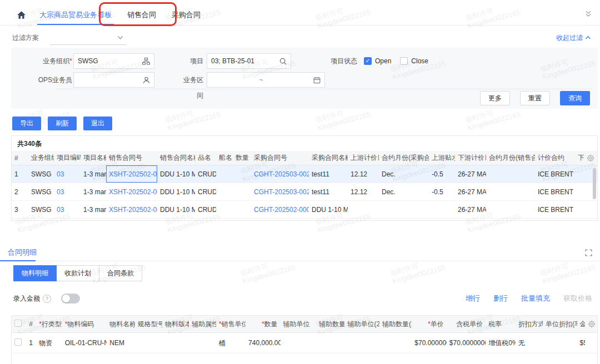 The width and height of the screenshot is (600, 364). Describe the element at coordinates (588, 14) in the screenshot. I see `double-chevron-down-icon` at that location.